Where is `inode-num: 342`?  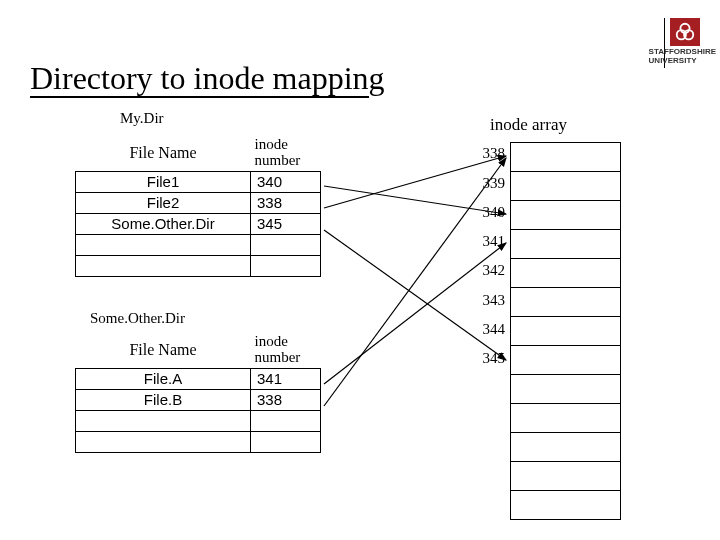 inode-num: 342 is located at coordinates (490, 270).